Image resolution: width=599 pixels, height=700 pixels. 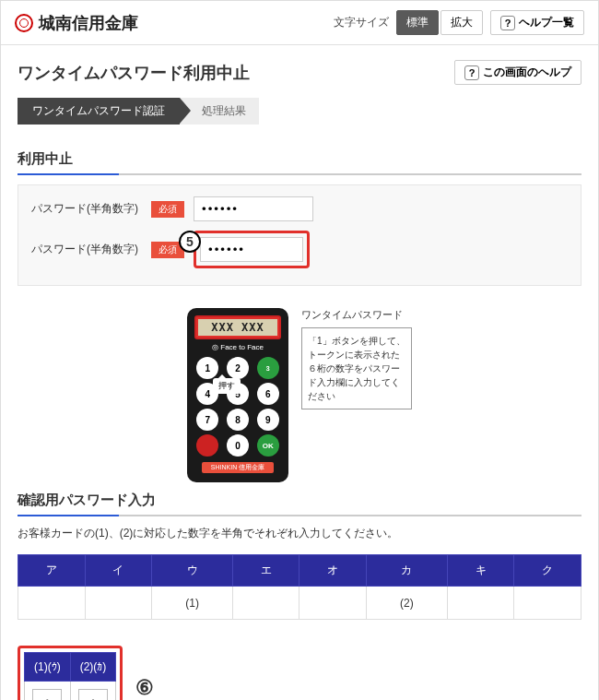 I want to click on password-label-1: パスワード(半角数字), so click(x=87, y=208).